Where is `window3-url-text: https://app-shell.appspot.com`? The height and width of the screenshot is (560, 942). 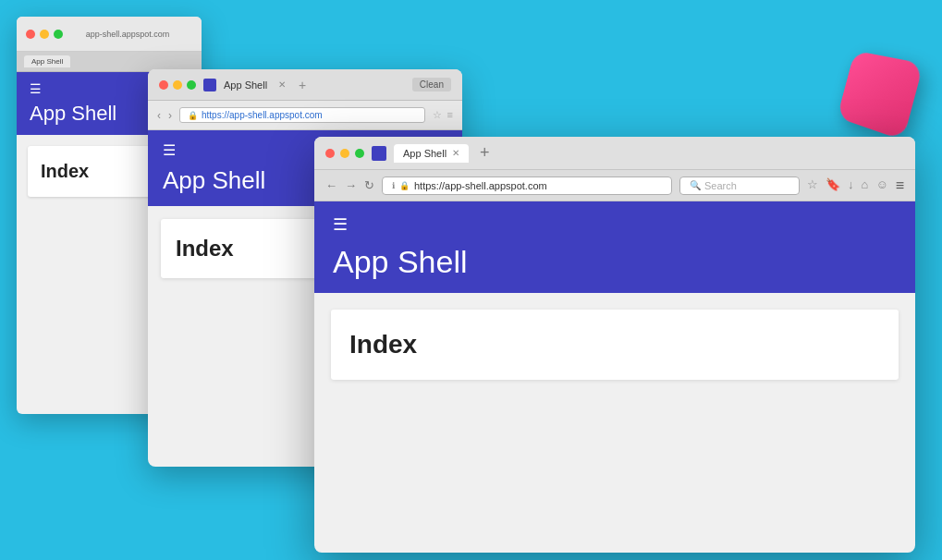
window3-url-text: https://app-shell.appspot.com is located at coordinates (481, 186).